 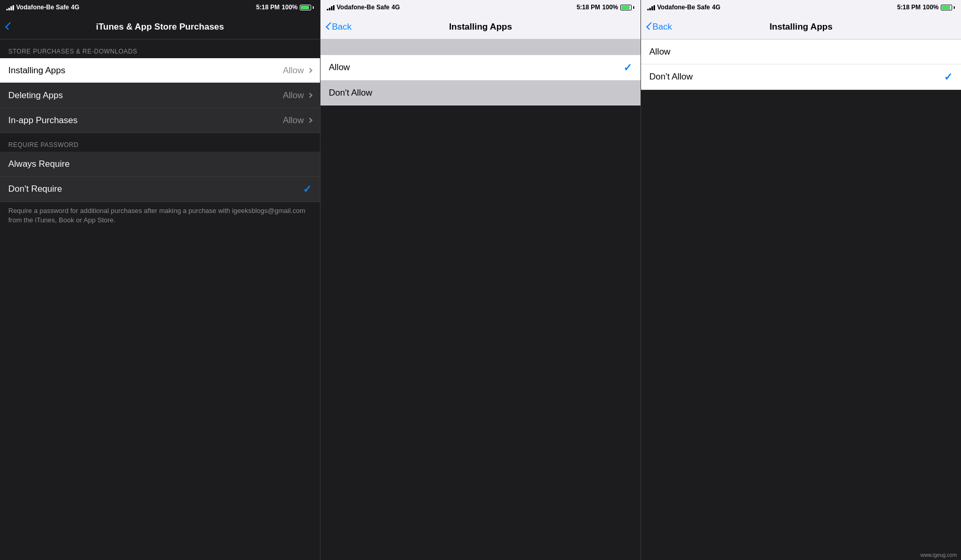 I want to click on battery-label: 100%, so click(x=290, y=7).